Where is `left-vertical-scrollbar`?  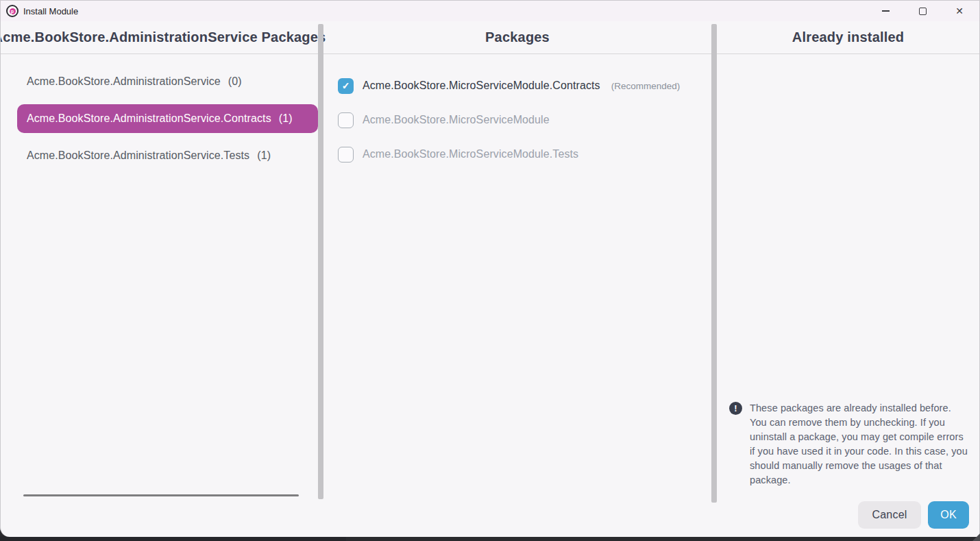
left-vertical-scrollbar is located at coordinates (321, 262).